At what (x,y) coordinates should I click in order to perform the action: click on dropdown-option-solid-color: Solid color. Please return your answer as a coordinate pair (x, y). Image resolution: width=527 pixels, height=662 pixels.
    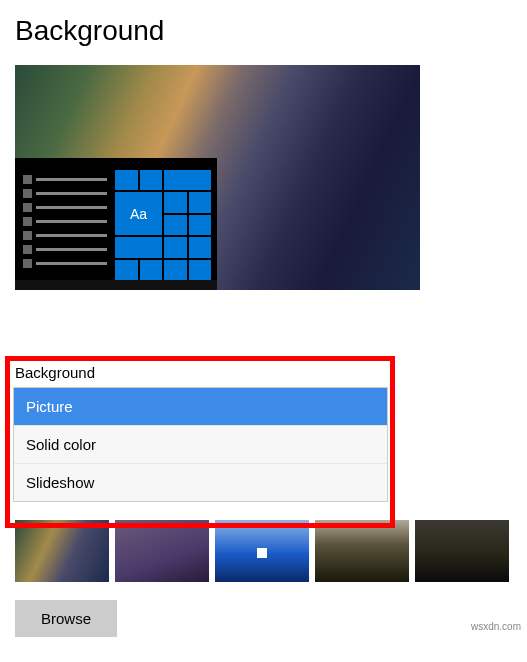
    Looking at the image, I should click on (200, 445).